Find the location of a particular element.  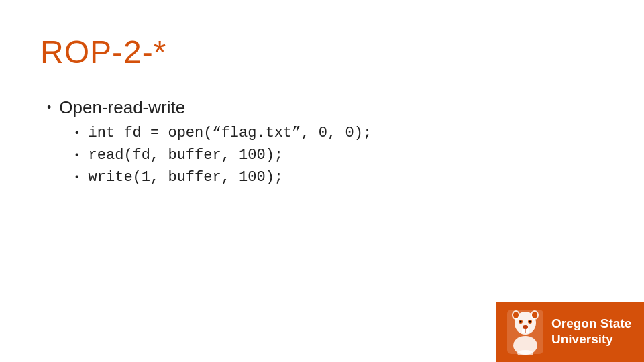

osu-beaver-logo is located at coordinates (525, 332).